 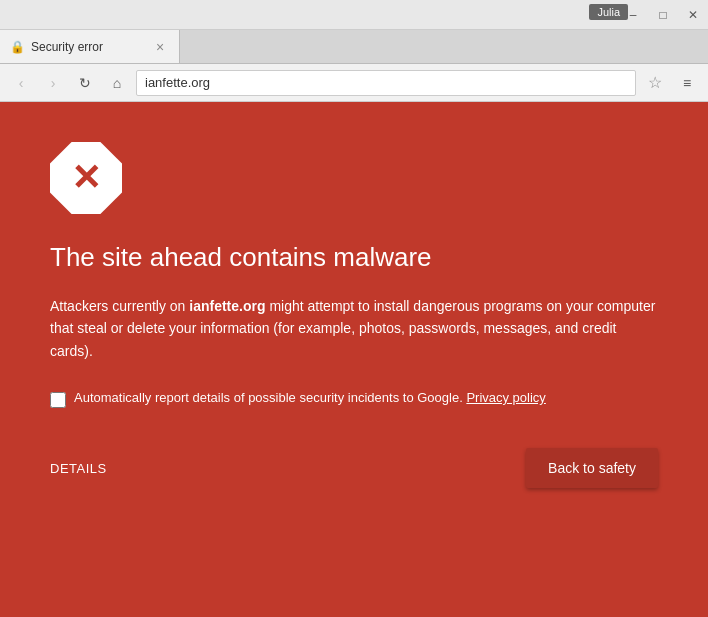 I want to click on window-controls: – □ ✕, so click(x=663, y=14).